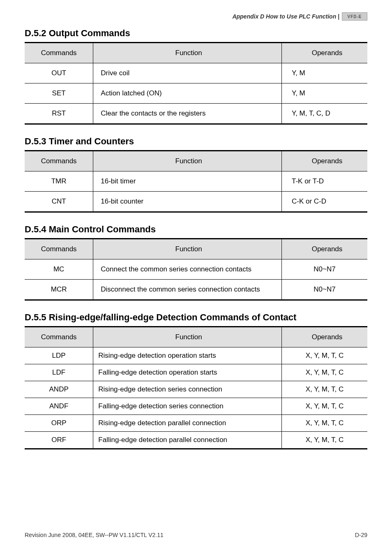  I want to click on commands-table: CommandsFunctionOperandsTMR16-bit timerT…, so click(196, 181).